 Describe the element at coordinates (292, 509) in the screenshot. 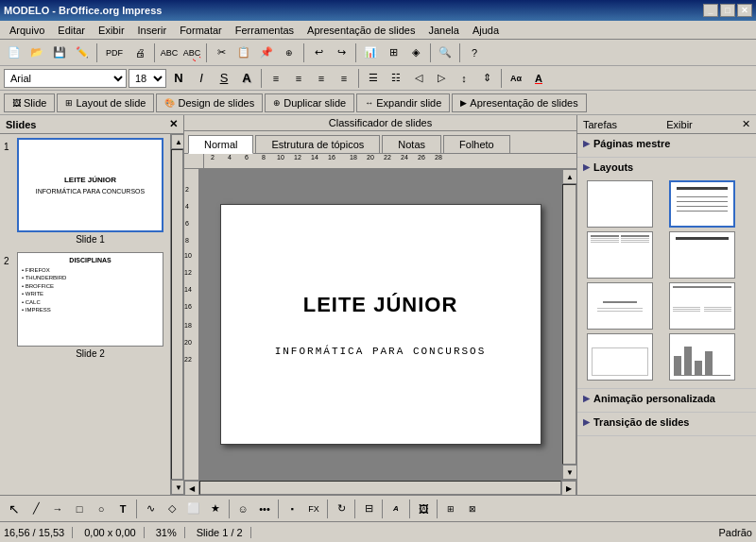

I see `shadow-tool: ▪` at that location.